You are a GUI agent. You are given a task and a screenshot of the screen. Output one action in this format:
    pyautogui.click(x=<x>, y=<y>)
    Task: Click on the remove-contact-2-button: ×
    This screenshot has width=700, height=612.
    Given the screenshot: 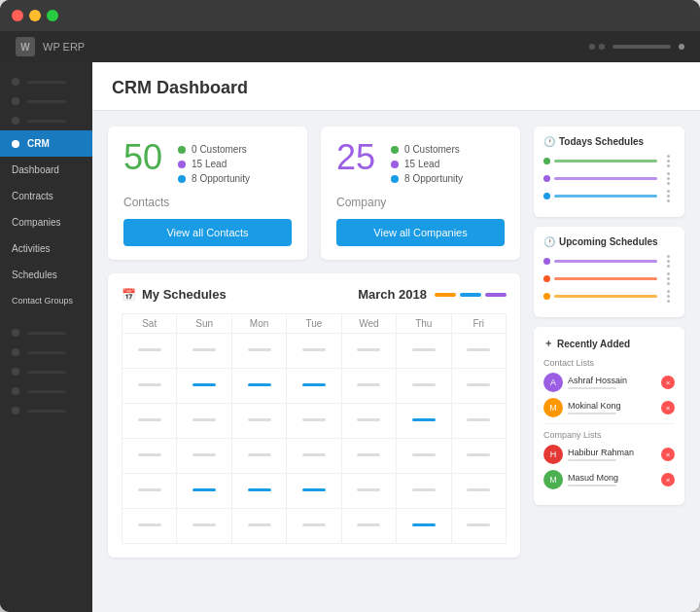 What is the action you would take?
    pyautogui.click(x=668, y=408)
    